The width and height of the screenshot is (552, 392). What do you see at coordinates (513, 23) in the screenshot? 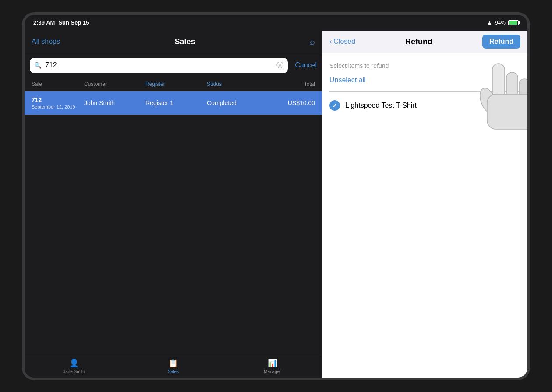
I see `battery-icon` at bounding box center [513, 23].